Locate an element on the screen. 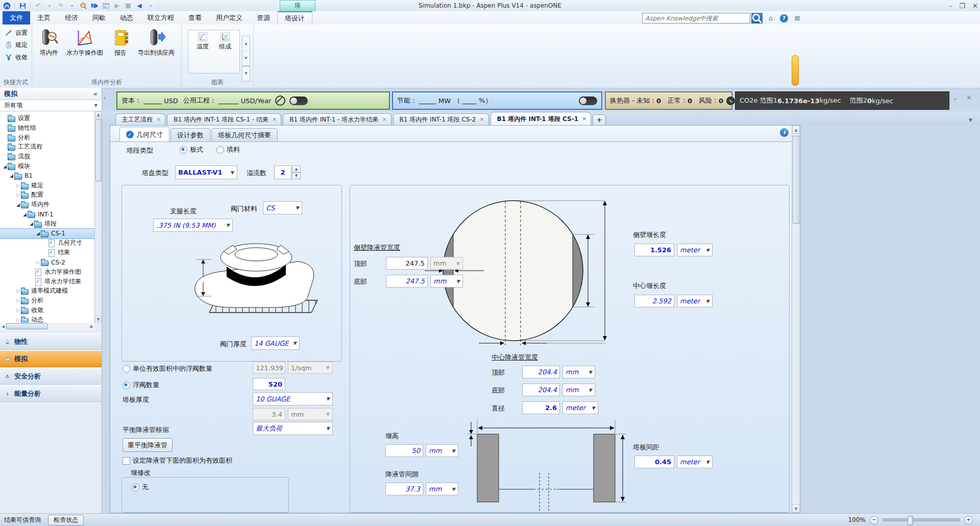 Image resolution: width=980 pixels, height=526 pixels. valve-count-value: 520 is located at coordinates (269, 384).